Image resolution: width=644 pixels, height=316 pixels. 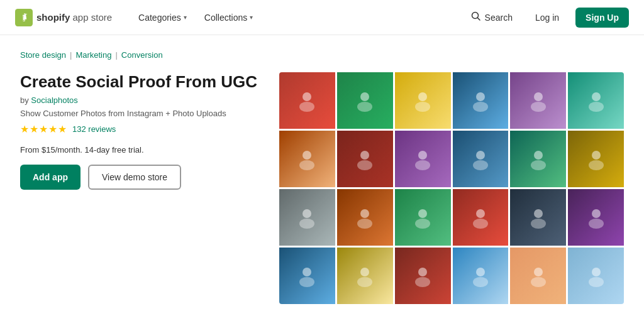 I want to click on author-link: Socialphotos, so click(x=54, y=101).